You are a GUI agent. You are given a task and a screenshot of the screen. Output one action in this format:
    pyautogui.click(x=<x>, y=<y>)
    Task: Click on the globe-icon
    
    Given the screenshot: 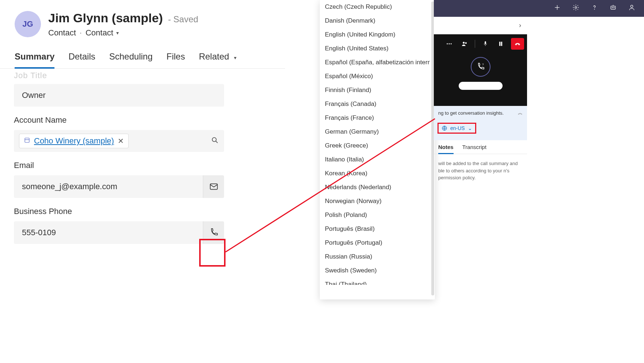 What is the action you would take?
    pyautogui.click(x=444, y=128)
    